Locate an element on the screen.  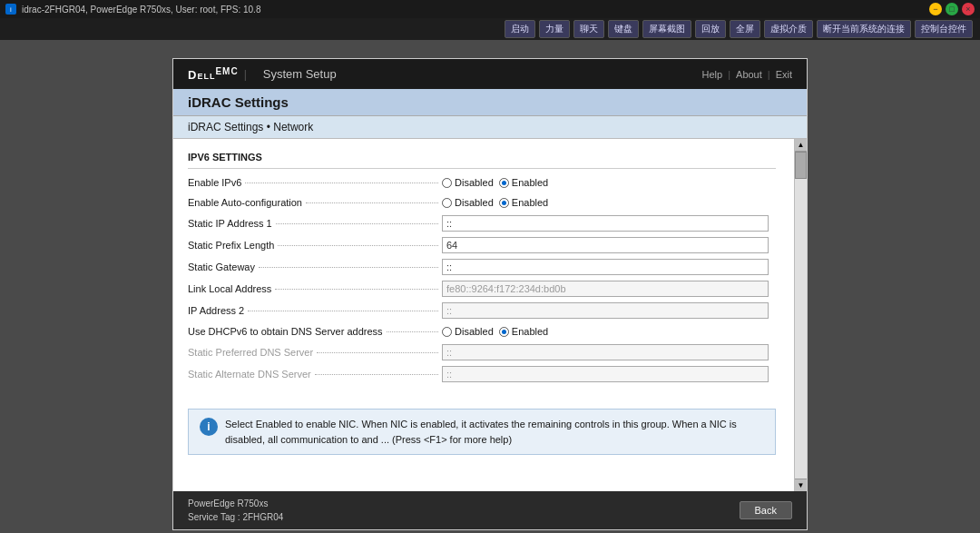
alternate-dns-label: Static Alternate DNS Server is located at coordinates (315, 374).